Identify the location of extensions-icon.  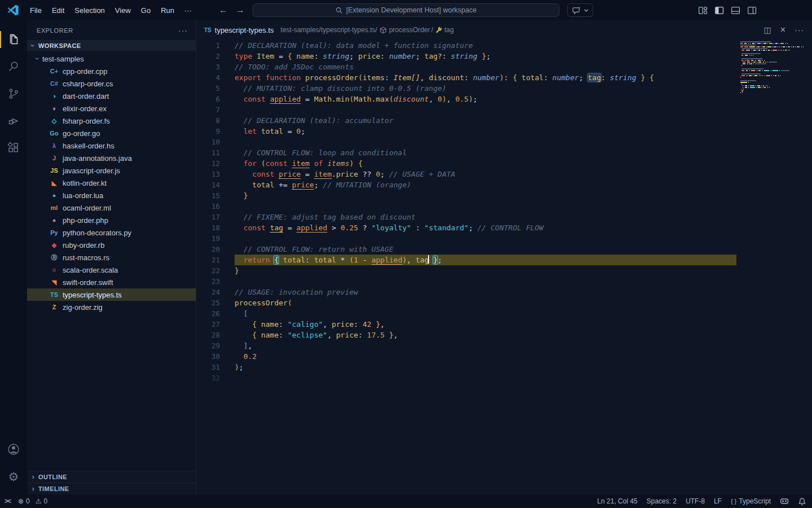
(14, 148).